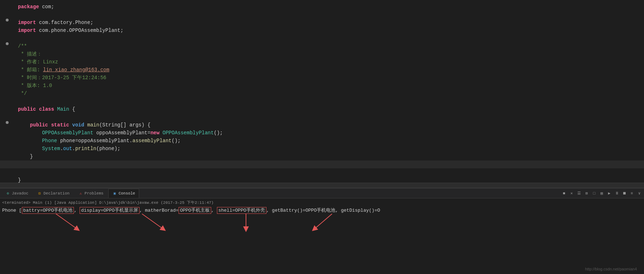 The height and width of the screenshot is (274, 644). What do you see at coordinates (624, 193) in the screenshot?
I see `stop2-button: ⏹` at bounding box center [624, 193].